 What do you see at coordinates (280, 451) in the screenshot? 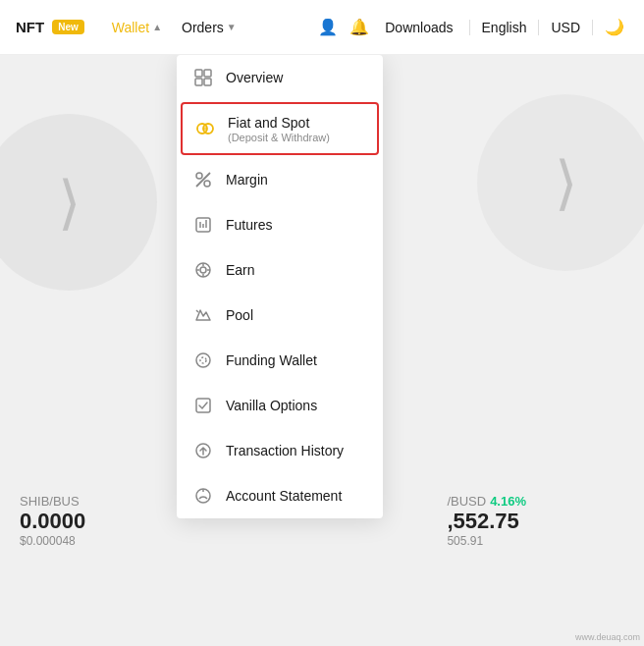
I see `dropdown-item-transaction: Transaction History` at bounding box center [280, 451].